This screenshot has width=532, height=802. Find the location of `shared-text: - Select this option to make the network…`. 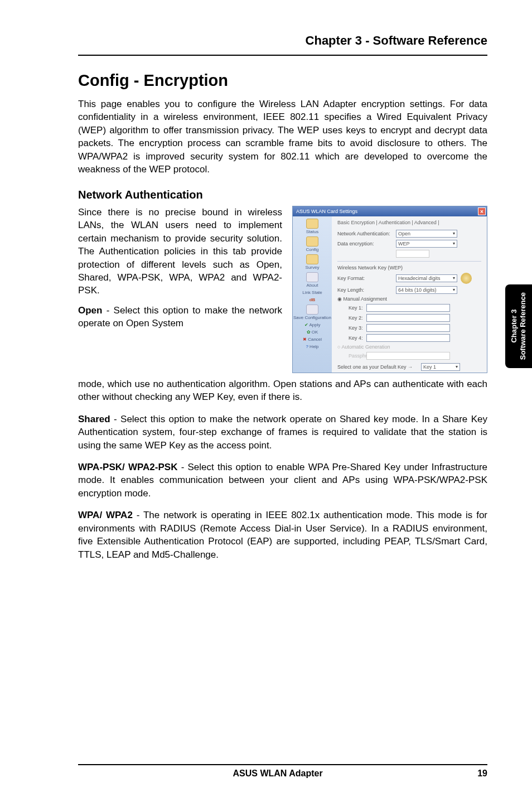

shared-text: - Select this option to make the network… is located at coordinates (283, 432).